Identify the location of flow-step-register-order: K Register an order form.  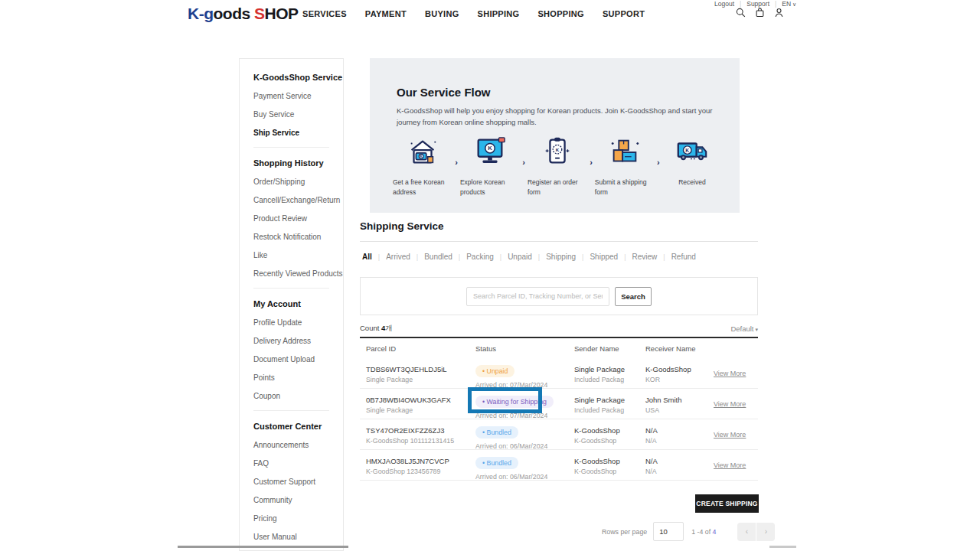
(557, 167).